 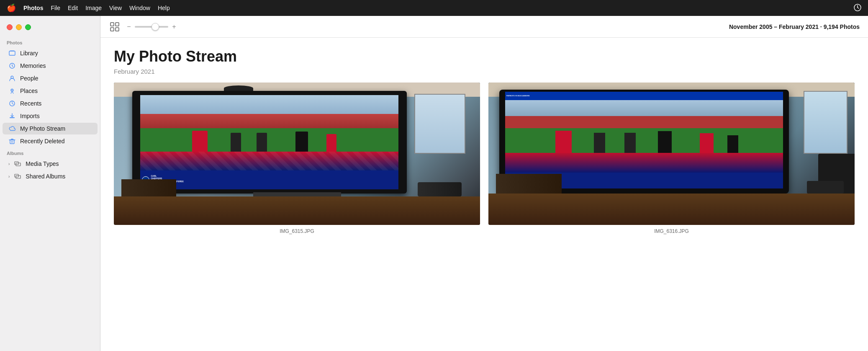 What do you see at coordinates (50, 78) in the screenshot?
I see `sidebar-item-people: People` at bounding box center [50, 78].